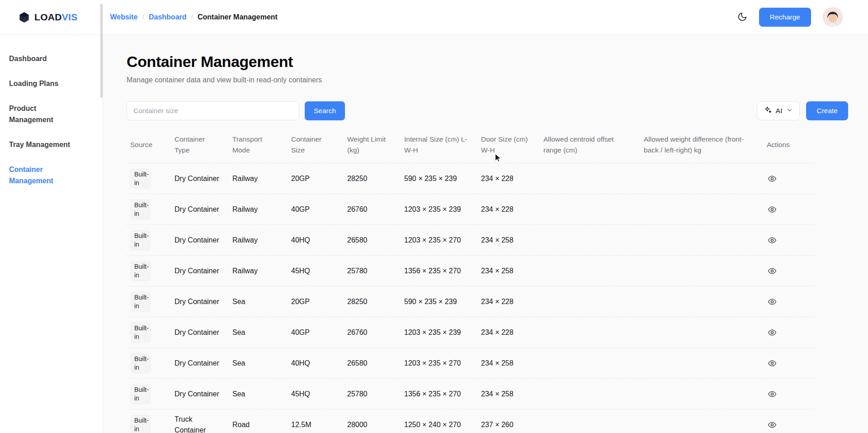  What do you see at coordinates (369, 271) in the screenshot?
I see `cell-weight-limit: 25780` at bounding box center [369, 271].